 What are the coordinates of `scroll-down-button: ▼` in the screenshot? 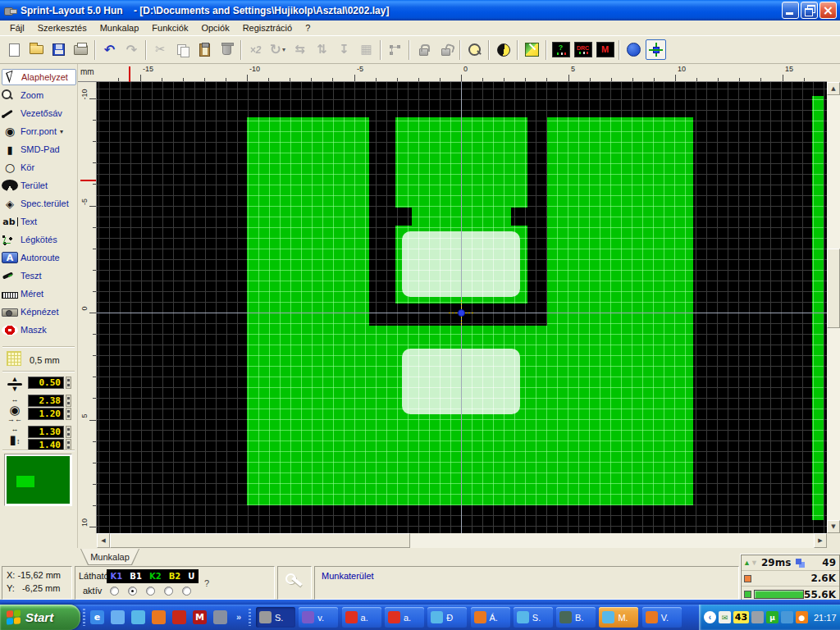 It's located at (833, 527).